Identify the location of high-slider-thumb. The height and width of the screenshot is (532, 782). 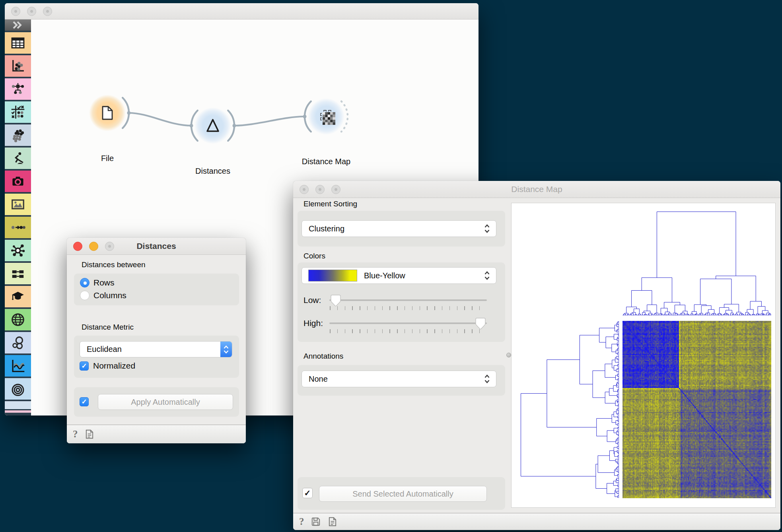
(480, 324).